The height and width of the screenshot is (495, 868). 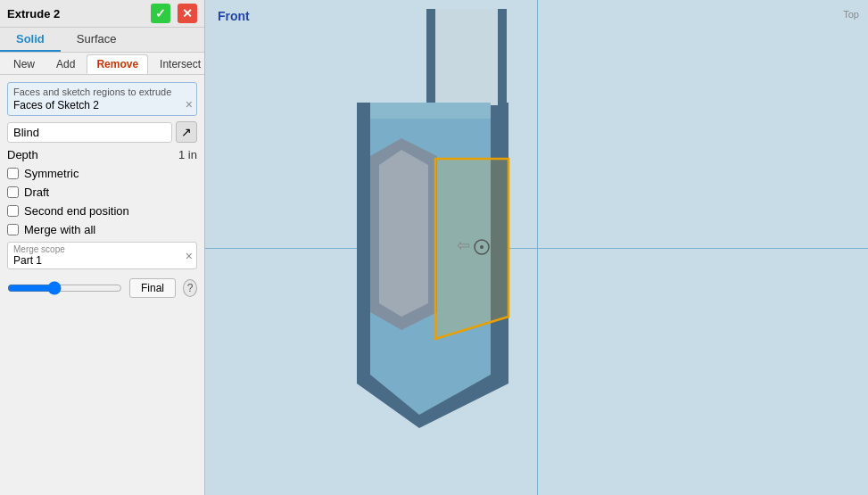 I want to click on face-selector: Faces and sketch regions to extrude Face…, so click(x=102, y=99).